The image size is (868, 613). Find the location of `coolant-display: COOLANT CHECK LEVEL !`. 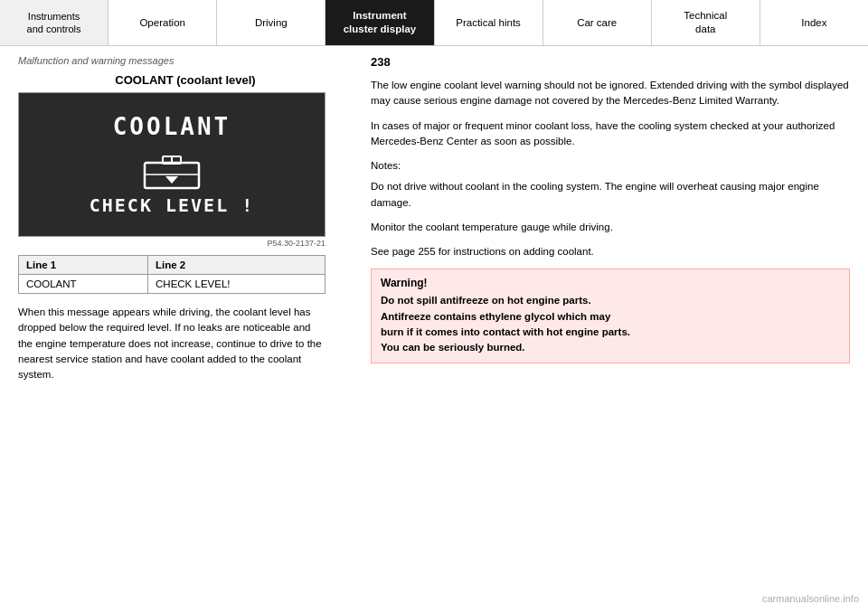

coolant-display: COOLANT CHECK LEVEL ! is located at coordinates (172, 165).